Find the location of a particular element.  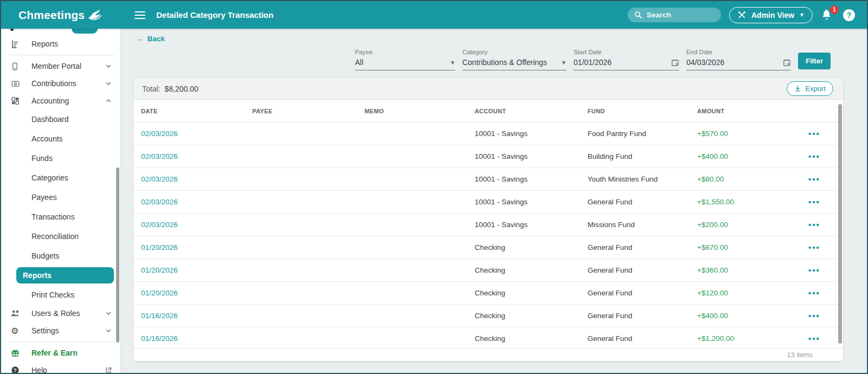

sidebar-divider is located at coordinates (61, 341).